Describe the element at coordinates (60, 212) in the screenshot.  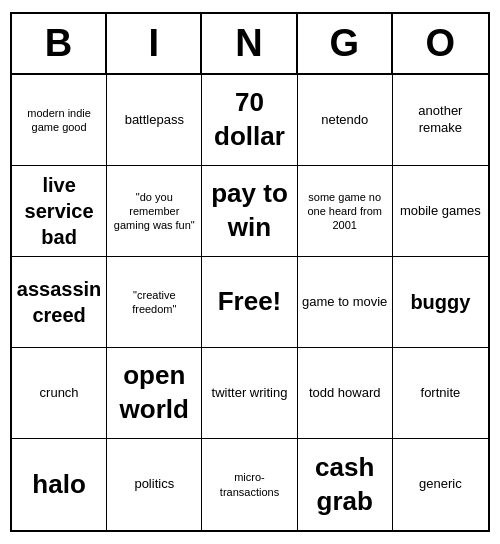
I see `bingo-cell-5: live service bad` at that location.